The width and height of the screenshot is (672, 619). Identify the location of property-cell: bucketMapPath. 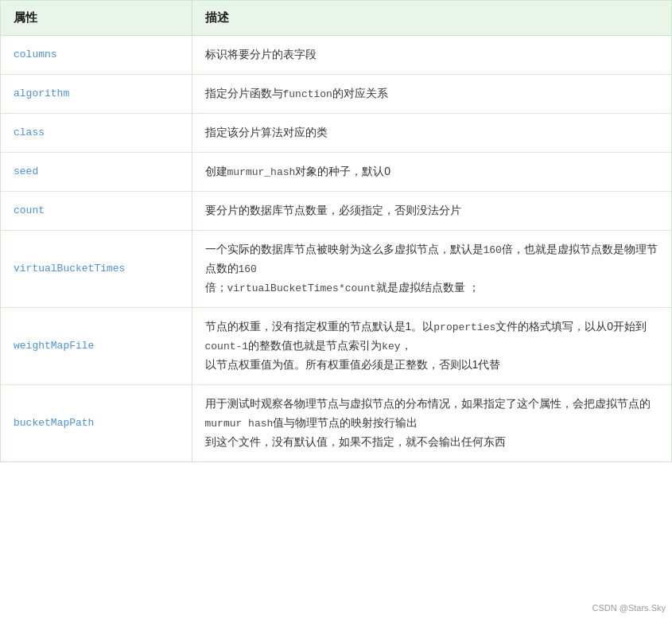
(96, 422).